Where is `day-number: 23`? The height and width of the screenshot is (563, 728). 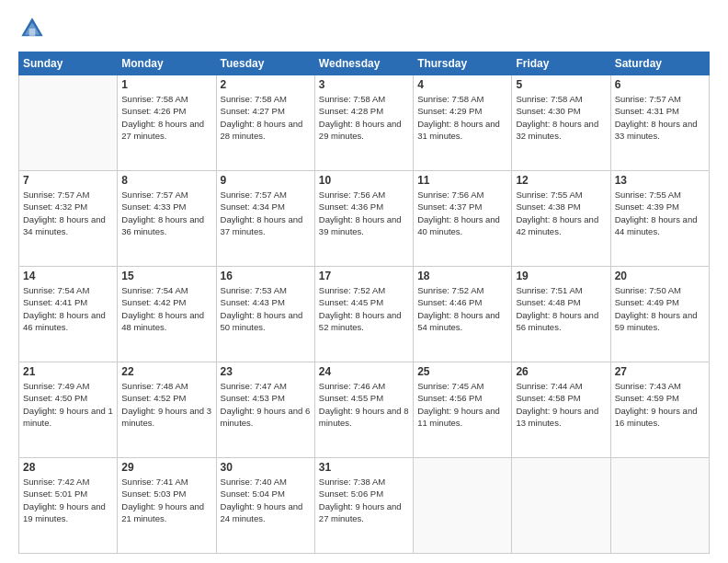 day-number: 23 is located at coordinates (266, 372).